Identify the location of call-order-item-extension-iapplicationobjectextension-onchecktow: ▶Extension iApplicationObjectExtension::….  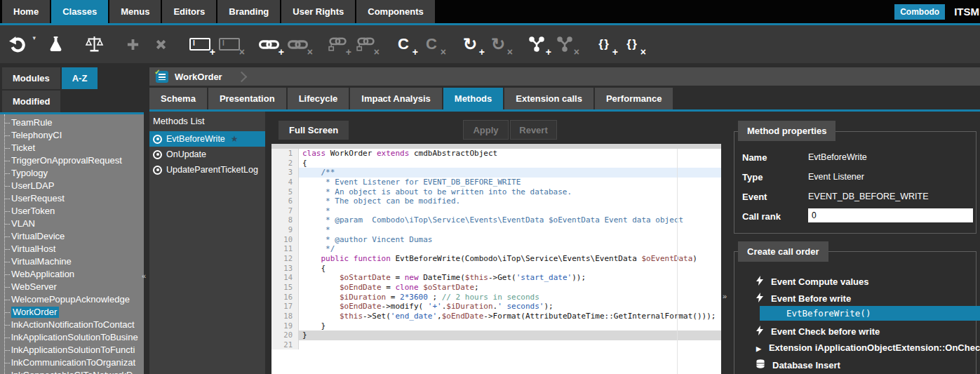
(868, 348).